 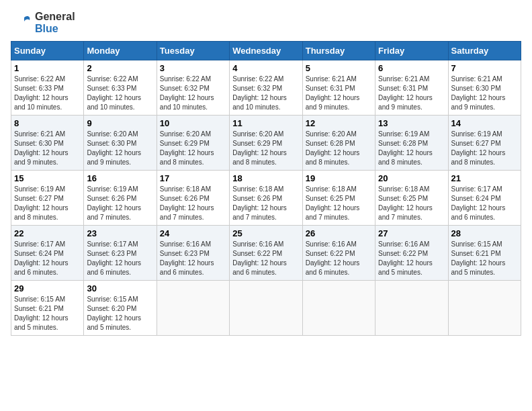 I want to click on calendar-cell: 27Sunrise: 6:16 AMSunset: 6:22 PMDayligh…, so click(x=412, y=253).